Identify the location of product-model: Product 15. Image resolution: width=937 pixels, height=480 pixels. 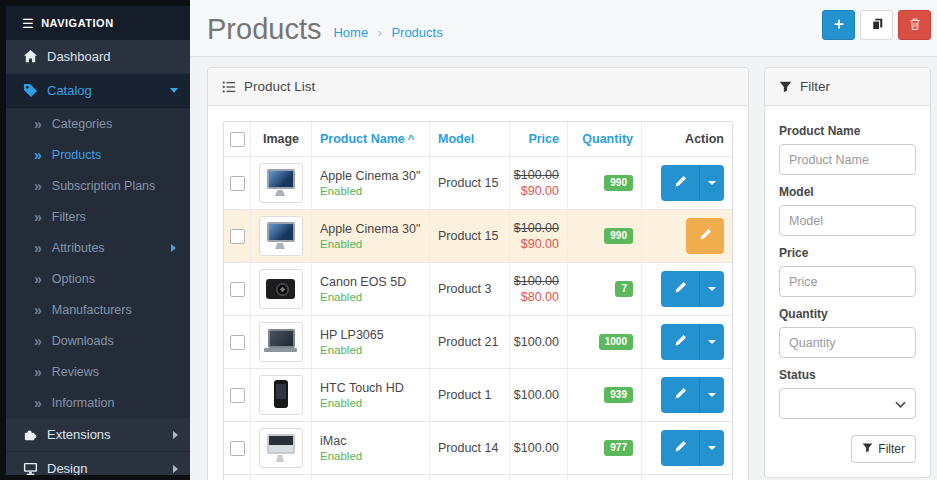
(470, 236).